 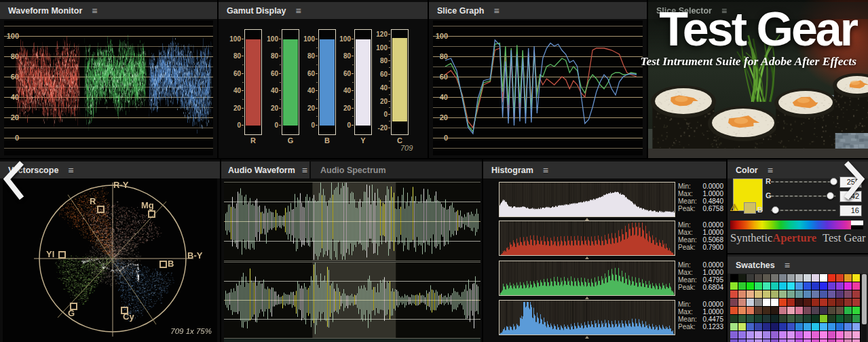 I want to click on tab-audio-spectrum: Audio Spectrum, so click(x=396, y=170).